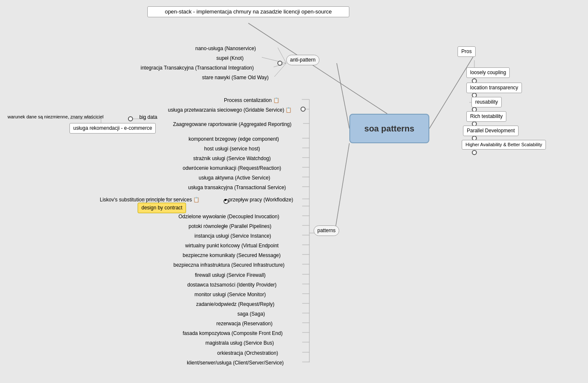 The height and width of the screenshot is (383, 588). I want to click on ap-item-3: integracja Transakcyjna (Transactional I…, so click(197, 68).